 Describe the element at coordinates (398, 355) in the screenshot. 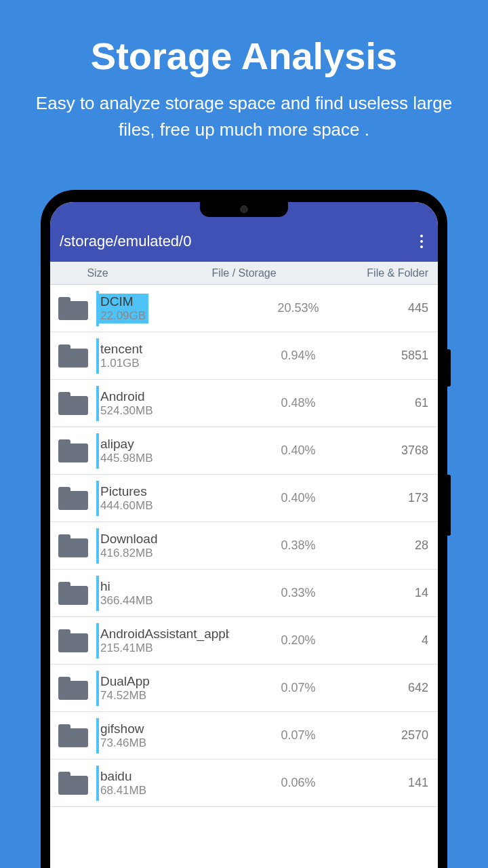

I see `item-count: 5851` at that location.